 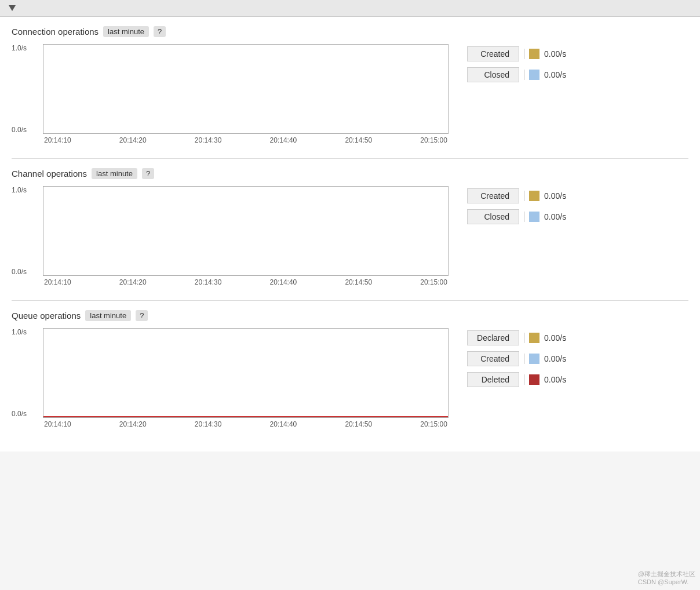 I want to click on channel-y-top: 1.0/s, so click(x=19, y=190).